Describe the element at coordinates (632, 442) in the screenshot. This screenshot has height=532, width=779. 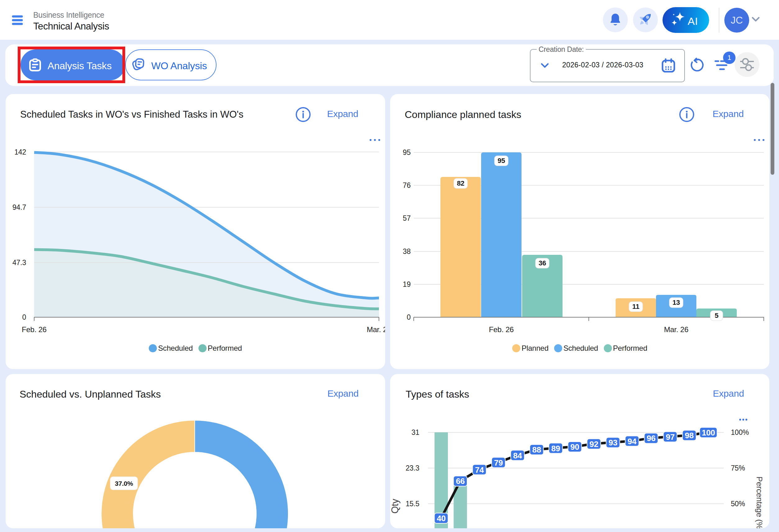
I see `svg-text: 94` at that location.